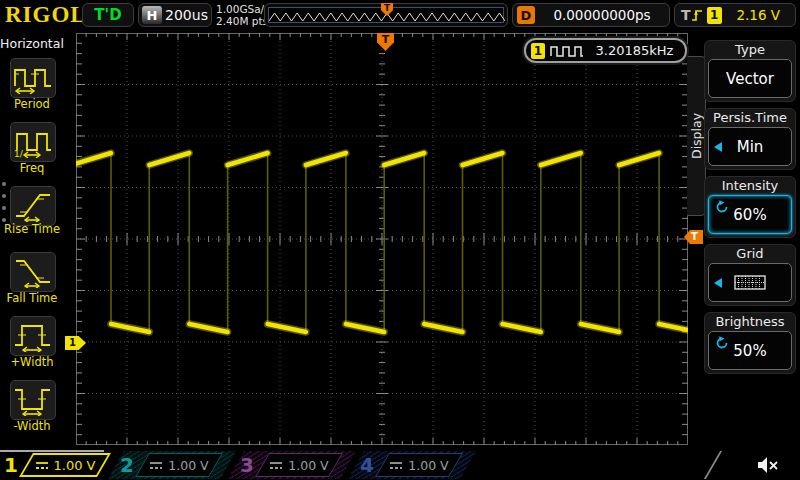  What do you see at coordinates (19, 154) in the screenshot?
I see `svg-text: 1/` at bounding box center [19, 154].